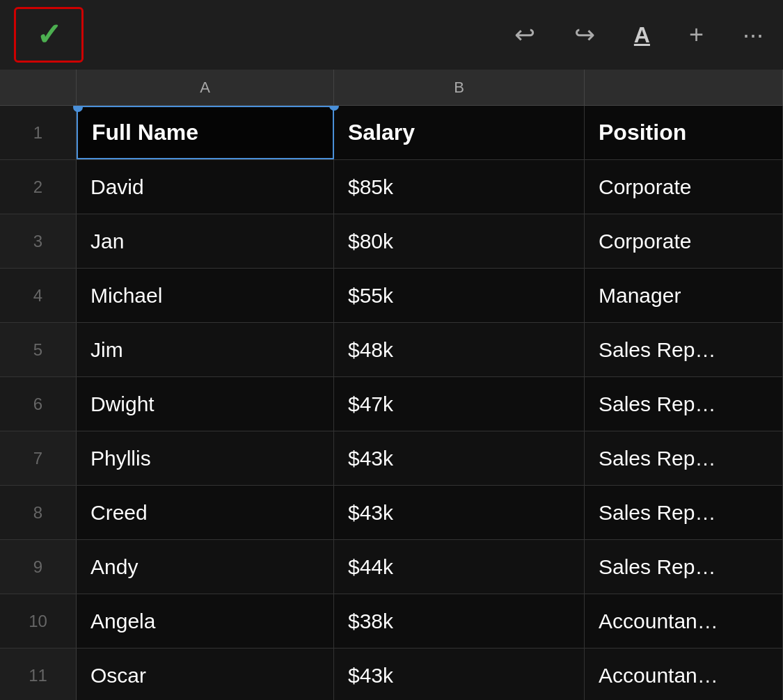 This screenshot has height=700, width=783. I want to click on row-number: 4, so click(38, 295).